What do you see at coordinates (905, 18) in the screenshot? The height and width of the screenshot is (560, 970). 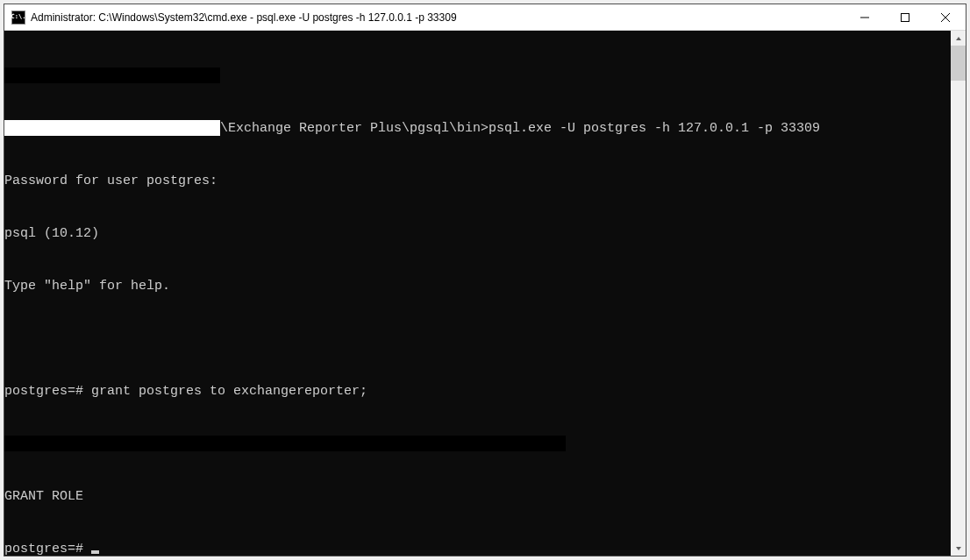 I see `maximize-button` at bounding box center [905, 18].